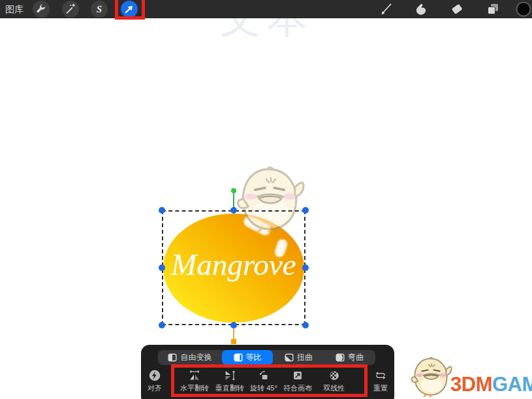 The height and width of the screenshot is (399, 532). What do you see at coordinates (305, 325) in the screenshot?
I see `selection-handle-bottom-right` at bounding box center [305, 325].